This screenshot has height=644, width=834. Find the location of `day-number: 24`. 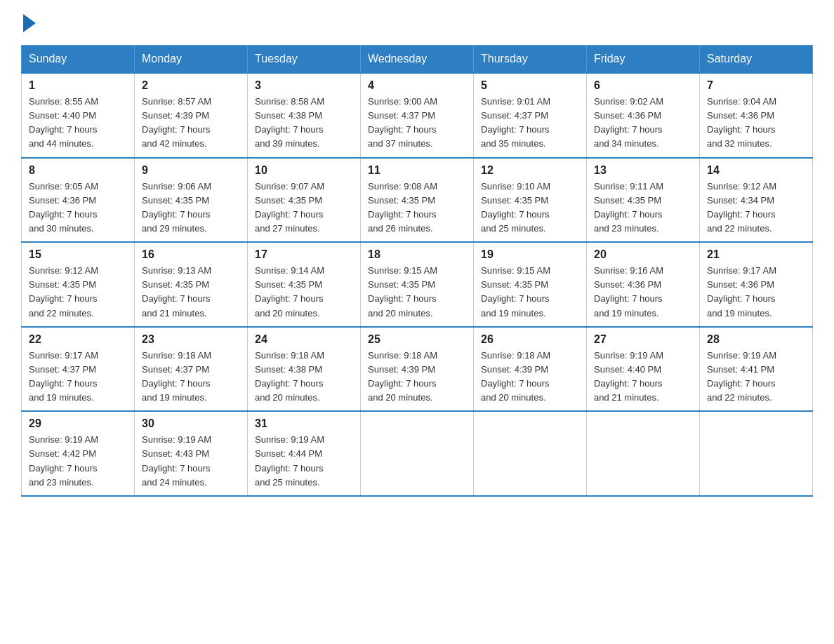

day-number: 24 is located at coordinates (304, 340).